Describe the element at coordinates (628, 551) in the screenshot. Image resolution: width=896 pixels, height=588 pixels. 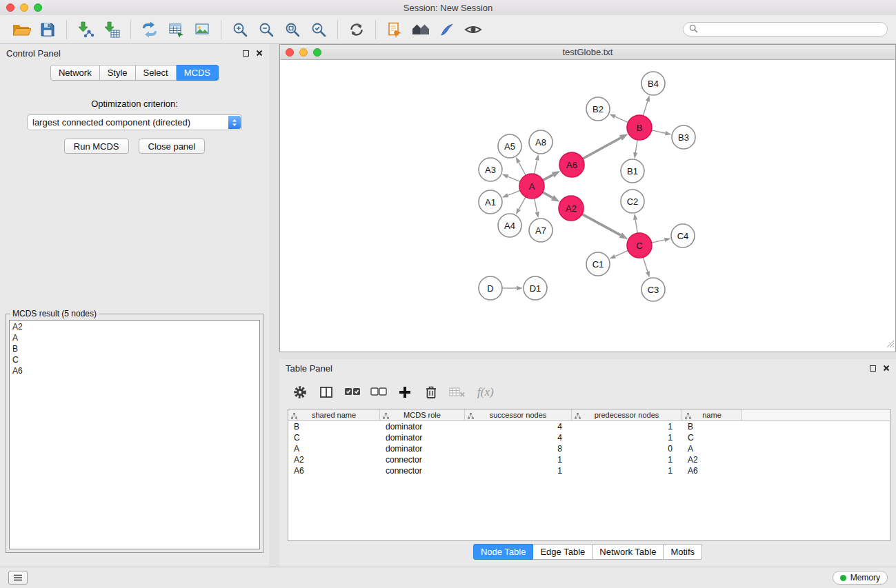
I see `table-tab-network-table: Network Table` at that location.